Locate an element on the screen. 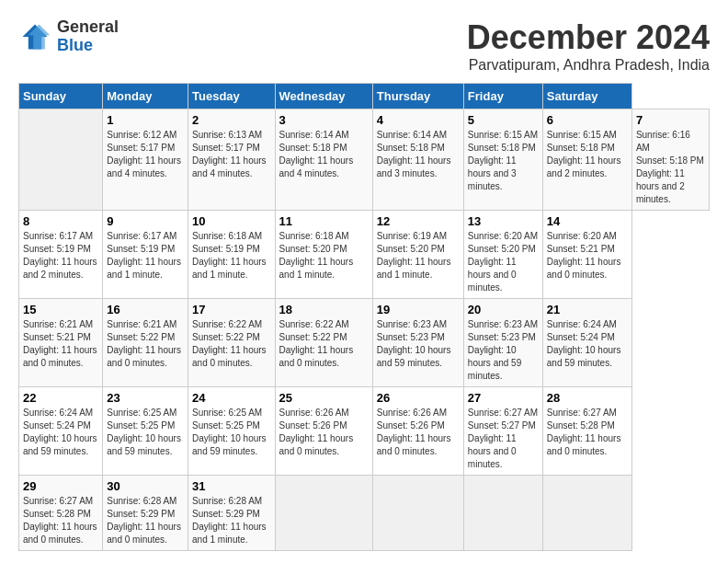  table-row: 2Sunrise: 6:13 AMSunset: 5:17 PMDaylight… is located at coordinates (232, 160).